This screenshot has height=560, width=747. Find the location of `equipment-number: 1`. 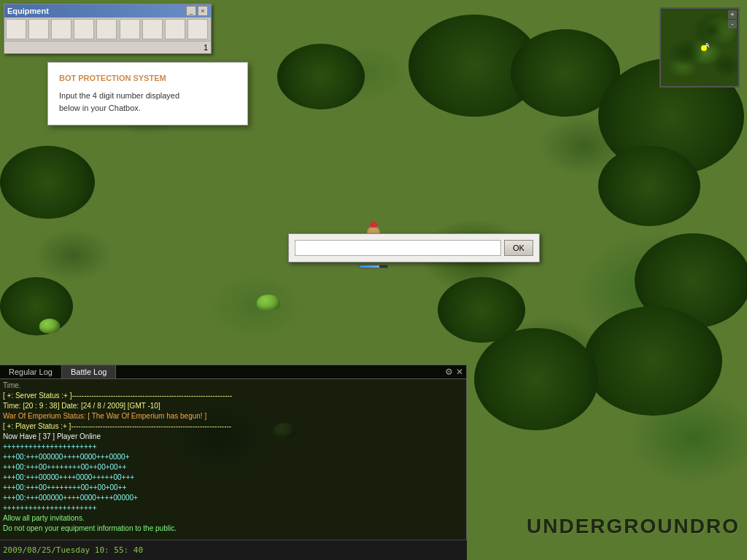

equipment-number: 1 is located at coordinates (108, 47).